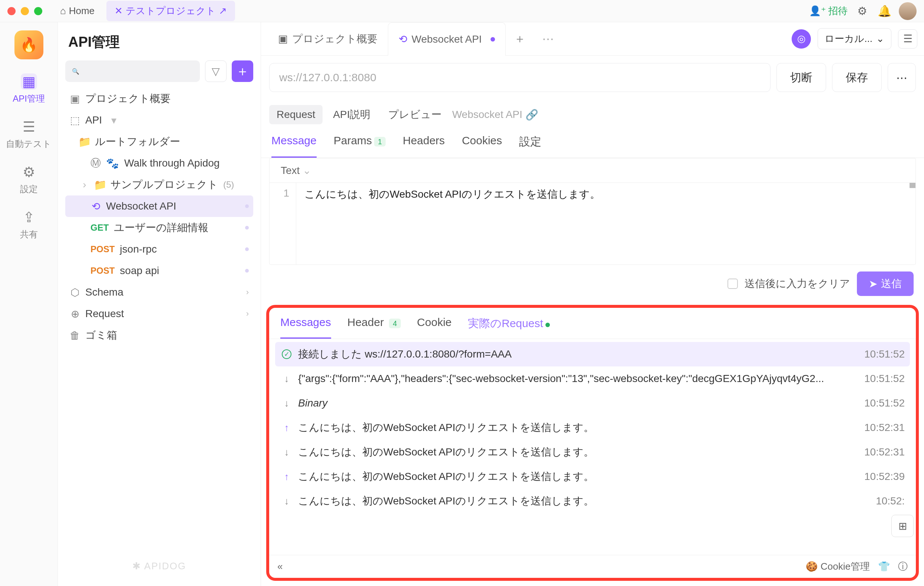 Image resolution: width=924 pixels, height=586 pixels. What do you see at coordinates (857, 78) in the screenshot?
I see `save-button: 保存` at bounding box center [857, 78].